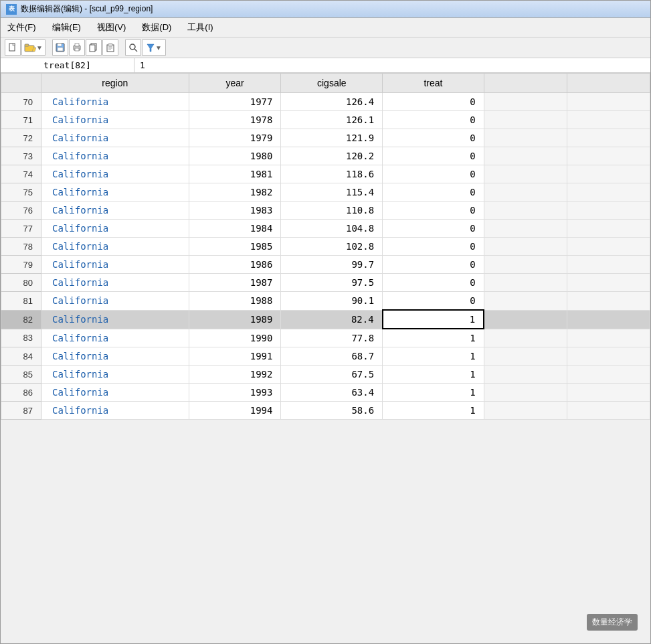 The height and width of the screenshot is (644, 651). Describe the element at coordinates (235, 392) in the screenshot. I see `cell-year: 1993` at that location.